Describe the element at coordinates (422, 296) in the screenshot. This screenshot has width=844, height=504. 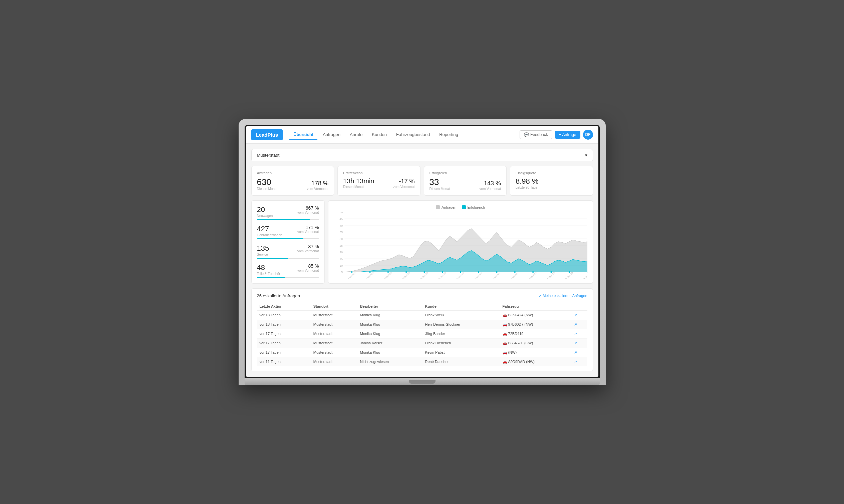
I see `table-header-row: 26 eskalierte Anfragen ↗ Meine eskaliert…` at that location.